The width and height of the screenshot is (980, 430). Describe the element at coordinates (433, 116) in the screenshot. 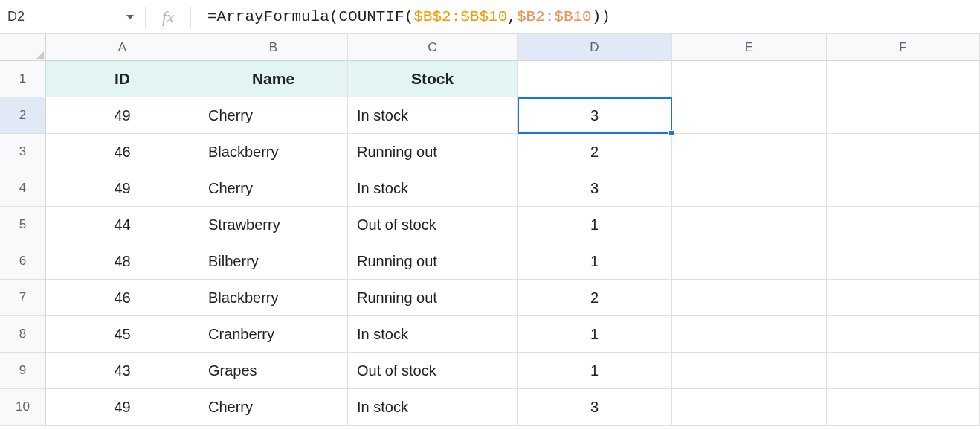

I see `cell-C2: In stock` at that location.